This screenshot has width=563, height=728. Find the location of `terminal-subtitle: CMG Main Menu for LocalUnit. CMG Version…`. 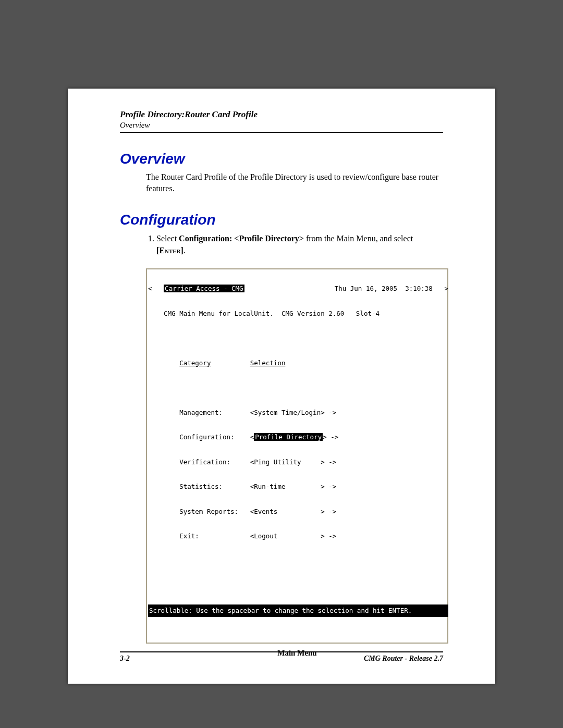

terminal-subtitle: CMG Main Menu for LocalUnit. CMG Version… is located at coordinates (272, 314).